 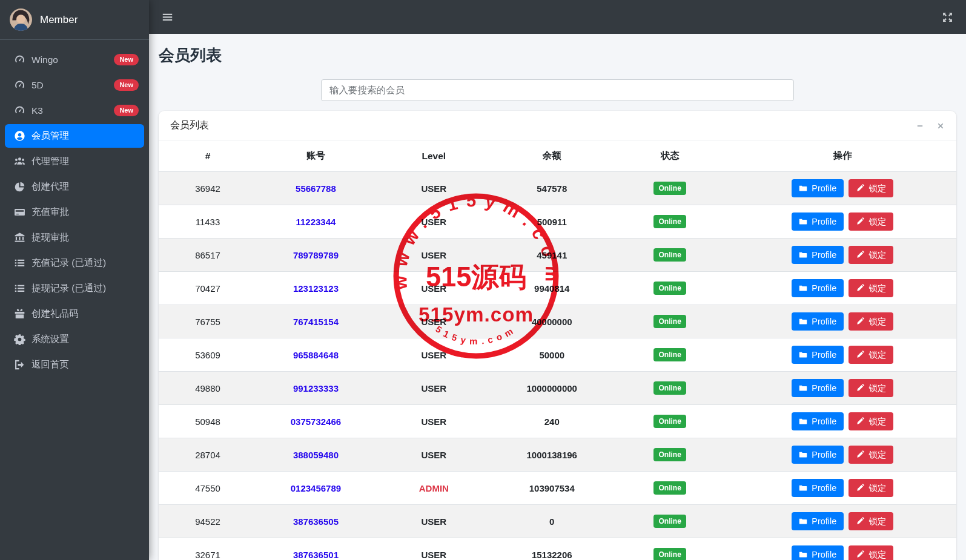 What do you see at coordinates (208, 156) in the screenshot?
I see `column-header: #` at bounding box center [208, 156].